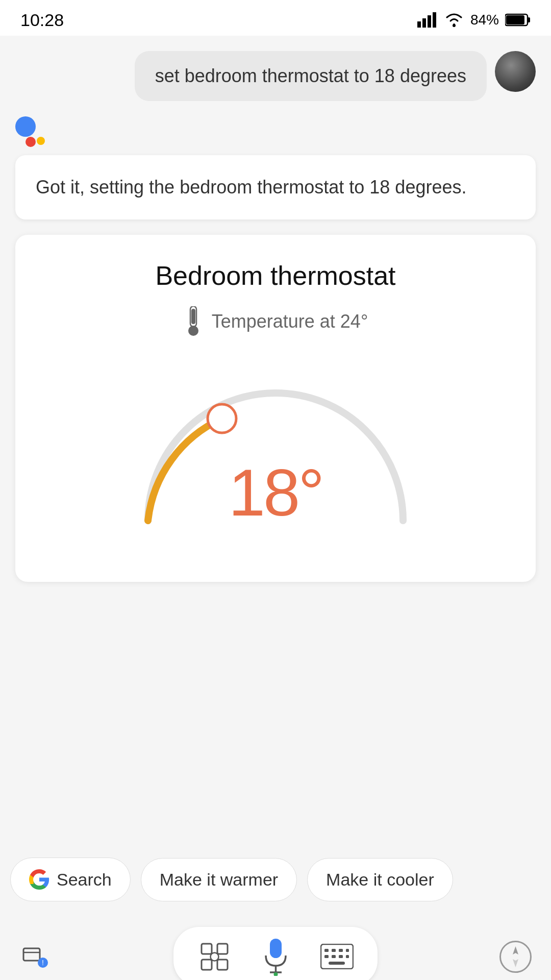  What do you see at coordinates (276, 879) in the screenshot?
I see `action-buttons-row: Search Make it warmer Make it cooler` at bounding box center [276, 879].